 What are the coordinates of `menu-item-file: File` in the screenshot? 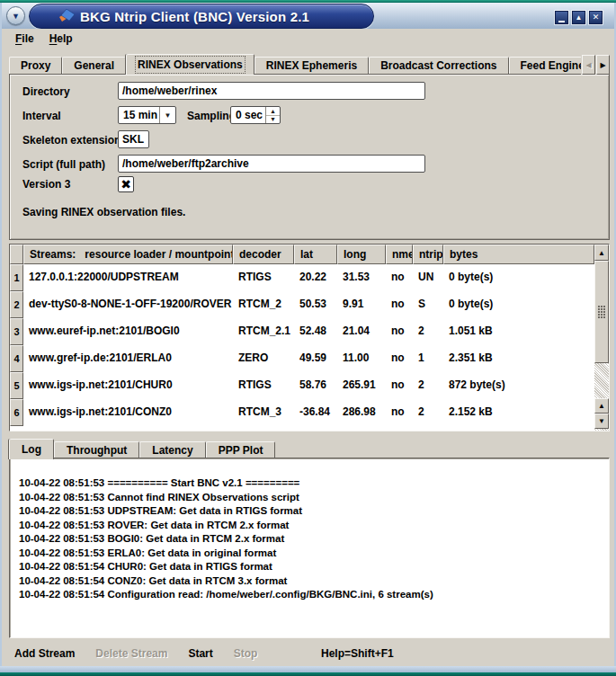 It's located at (25, 39).